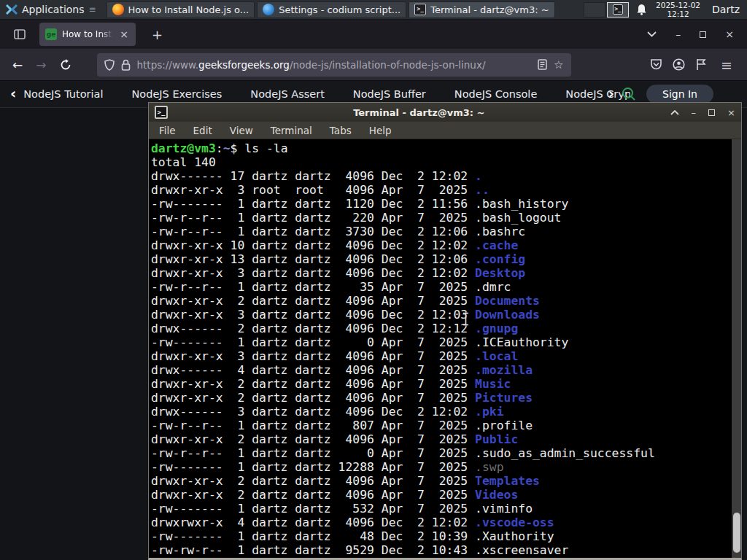  What do you see at coordinates (63, 94) in the screenshot?
I see `nav-link: NodeJS Tutorial` at bounding box center [63, 94].